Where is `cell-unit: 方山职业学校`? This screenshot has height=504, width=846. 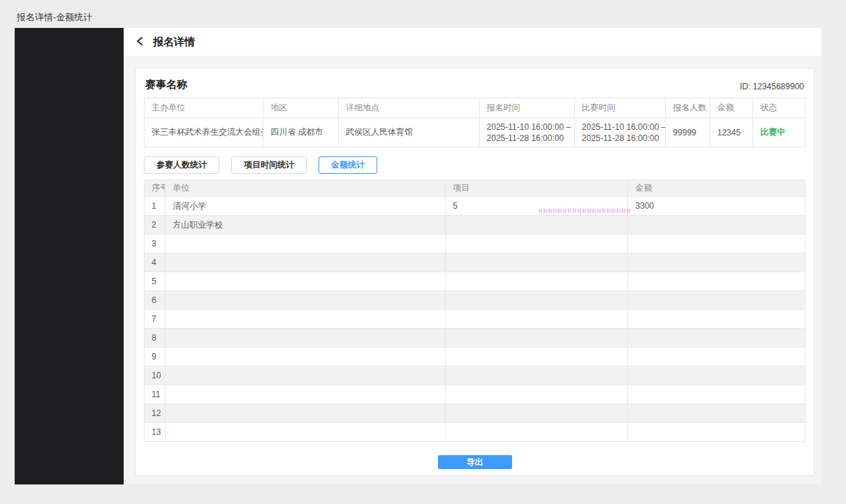 cell-unit: 方山职业学校 is located at coordinates (306, 225).